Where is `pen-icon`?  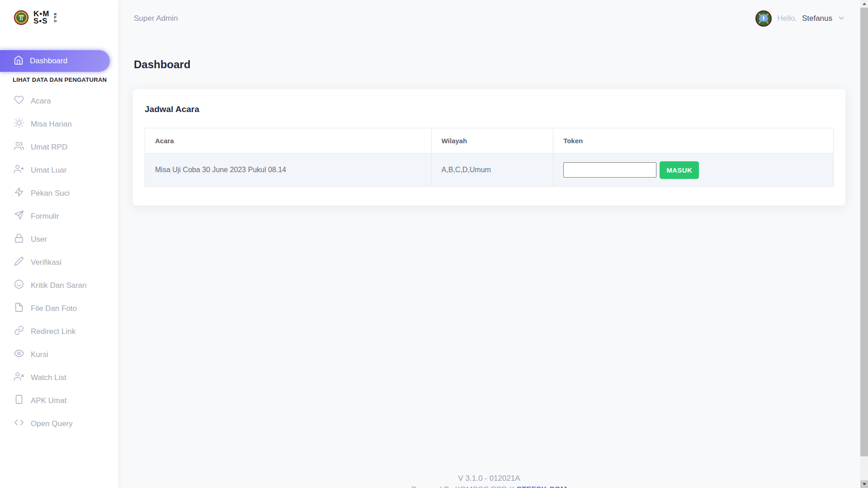
pen-icon is located at coordinates (19, 262).